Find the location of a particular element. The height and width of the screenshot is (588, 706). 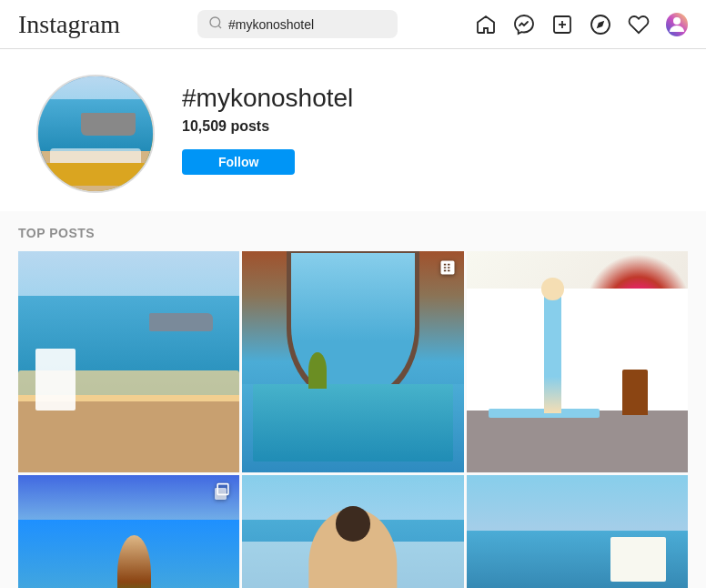

messenger-icon is located at coordinates (524, 25).